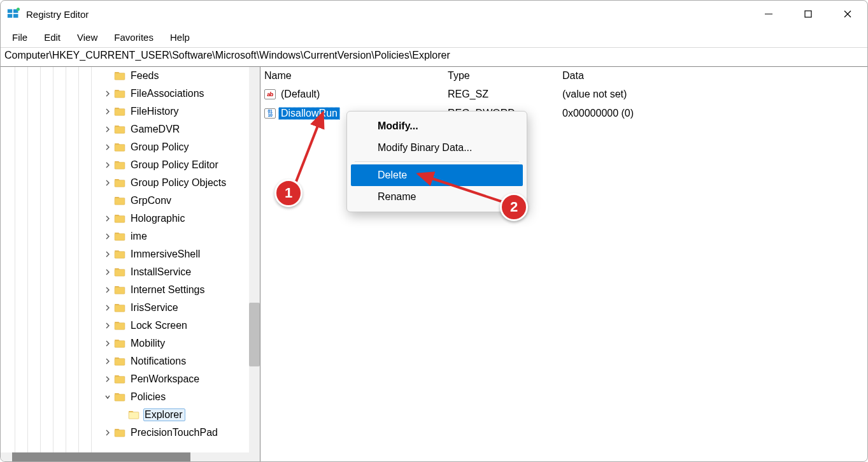 The image size is (868, 462). What do you see at coordinates (130, 129) in the screenshot?
I see `tree-item: GameDVR` at bounding box center [130, 129].